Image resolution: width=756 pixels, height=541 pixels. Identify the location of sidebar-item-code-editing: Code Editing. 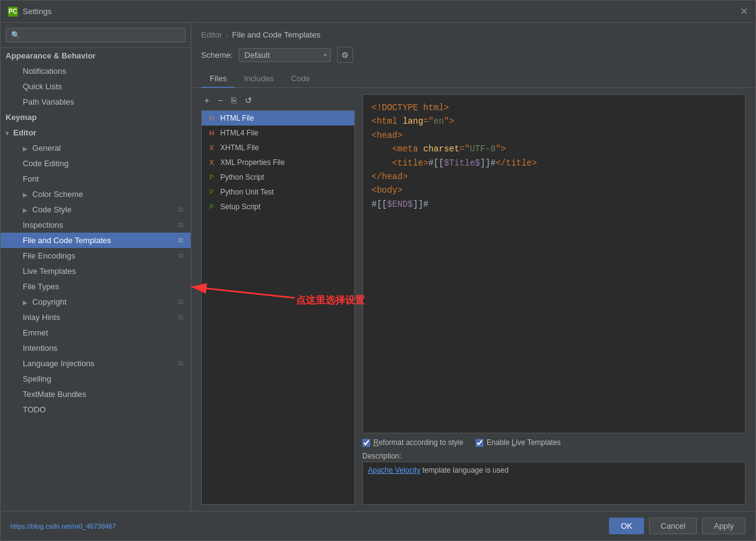
(96, 164).